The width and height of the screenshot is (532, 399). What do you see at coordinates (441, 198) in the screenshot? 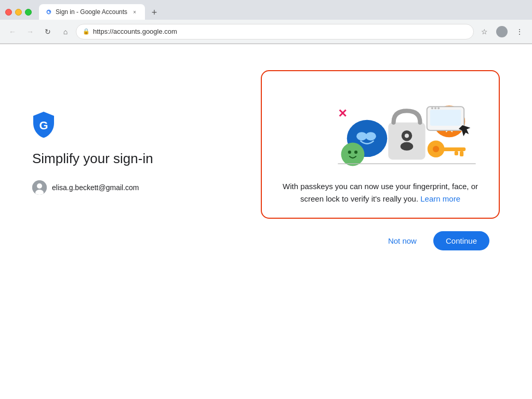
I see `learn-more-link: Learn more` at bounding box center [441, 198].